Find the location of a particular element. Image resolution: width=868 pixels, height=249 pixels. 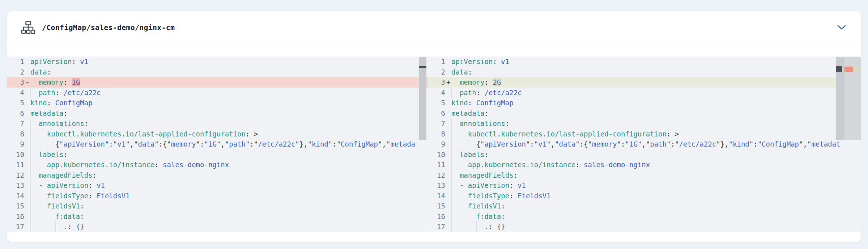

code-text: annotations: is located at coordinates (229, 124).